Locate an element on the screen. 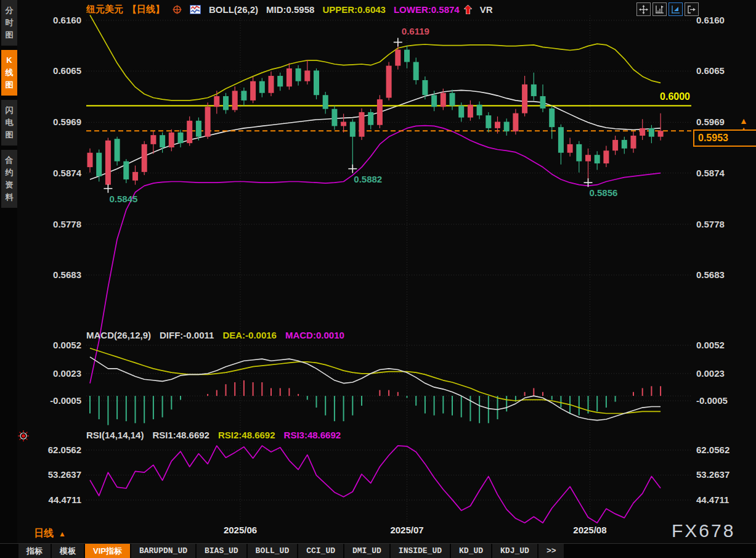 The image size is (756, 558). macd-dea-value: DEA:-0.0016 is located at coordinates (250, 335).